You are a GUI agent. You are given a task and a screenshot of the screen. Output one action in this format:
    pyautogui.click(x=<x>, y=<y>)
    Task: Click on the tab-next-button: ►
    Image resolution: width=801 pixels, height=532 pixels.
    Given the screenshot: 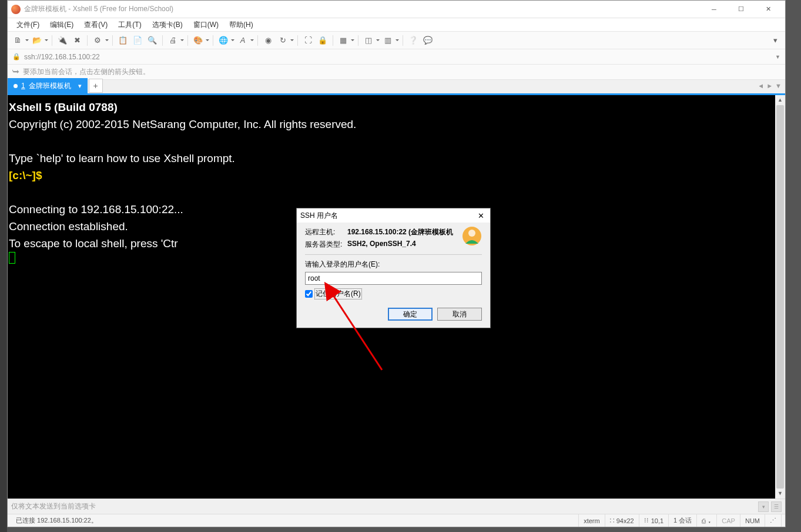 What is the action you would take?
    pyautogui.click(x=770, y=86)
    